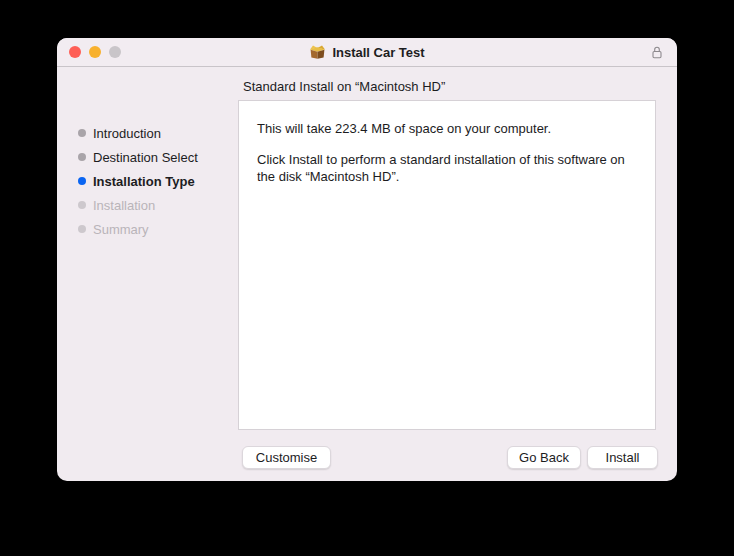 The image size is (734, 556). I want to click on step-label: Installation, so click(124, 206).